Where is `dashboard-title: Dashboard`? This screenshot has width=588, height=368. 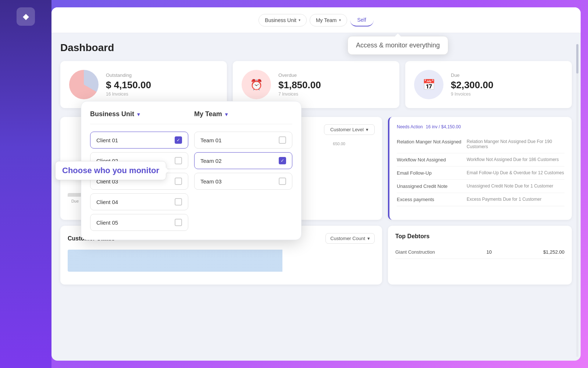
dashboard-title: Dashboard is located at coordinates (316, 48).